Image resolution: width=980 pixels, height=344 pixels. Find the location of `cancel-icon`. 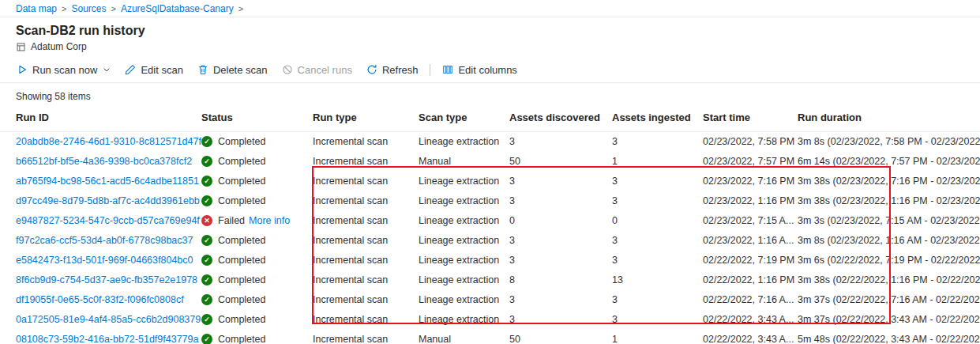

cancel-icon is located at coordinates (287, 70).